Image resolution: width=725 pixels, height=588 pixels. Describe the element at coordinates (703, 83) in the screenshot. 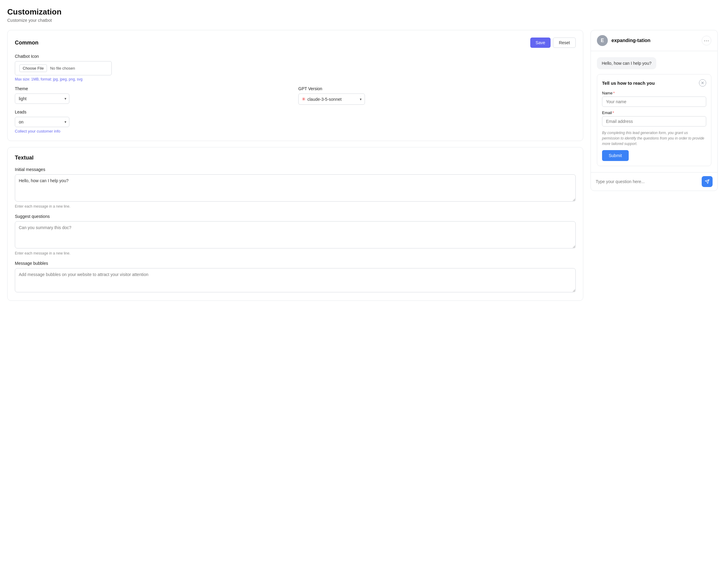

I see `lead-form-close-button: ✕` at that location.